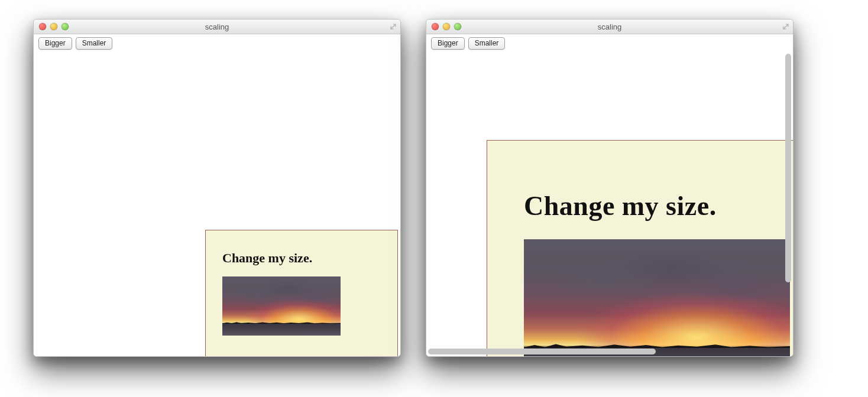 This screenshot has width=868, height=397. Describe the element at coordinates (302, 293) in the screenshot. I see `scalable-panel: Change my size.` at that location.